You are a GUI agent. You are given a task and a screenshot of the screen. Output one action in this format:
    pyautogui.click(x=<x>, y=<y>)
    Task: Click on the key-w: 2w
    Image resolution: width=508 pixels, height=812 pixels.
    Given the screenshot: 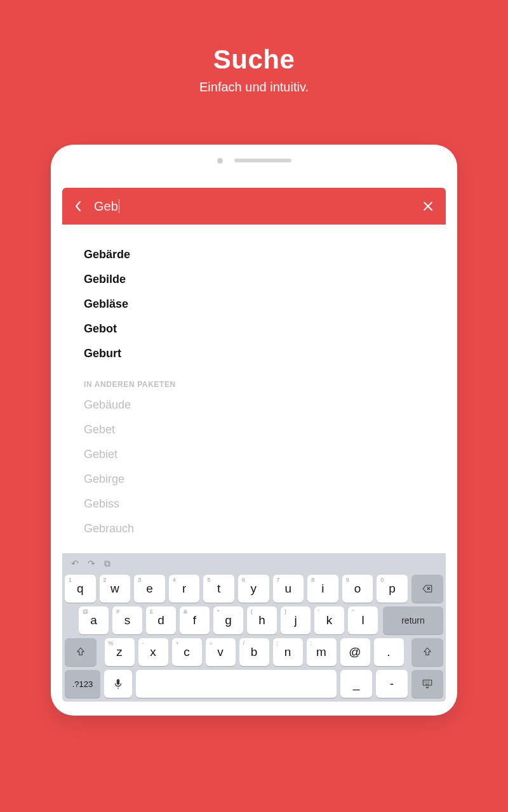 What is the action you would take?
    pyautogui.click(x=116, y=589)
    